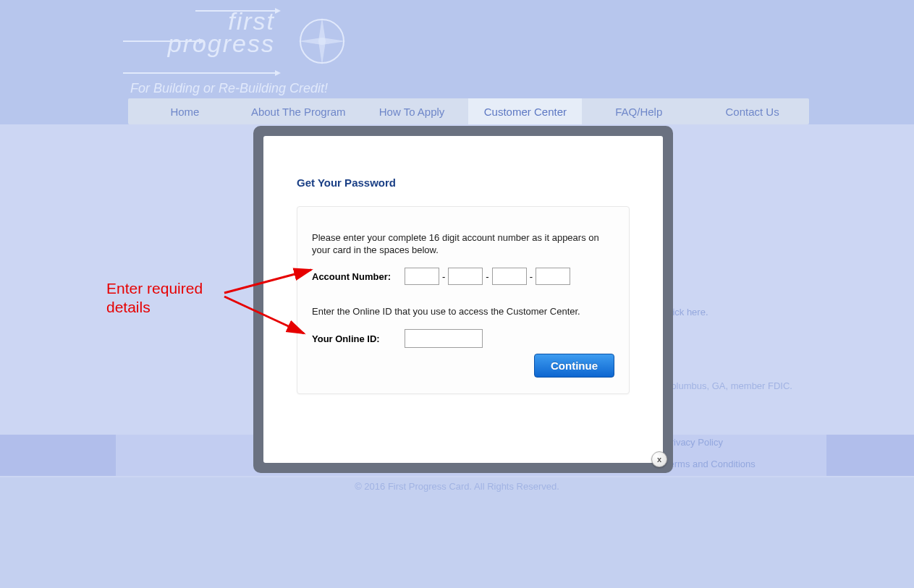 This screenshot has height=588, width=914. Describe the element at coordinates (444, 338) in the screenshot. I see `online-id-input` at that location.